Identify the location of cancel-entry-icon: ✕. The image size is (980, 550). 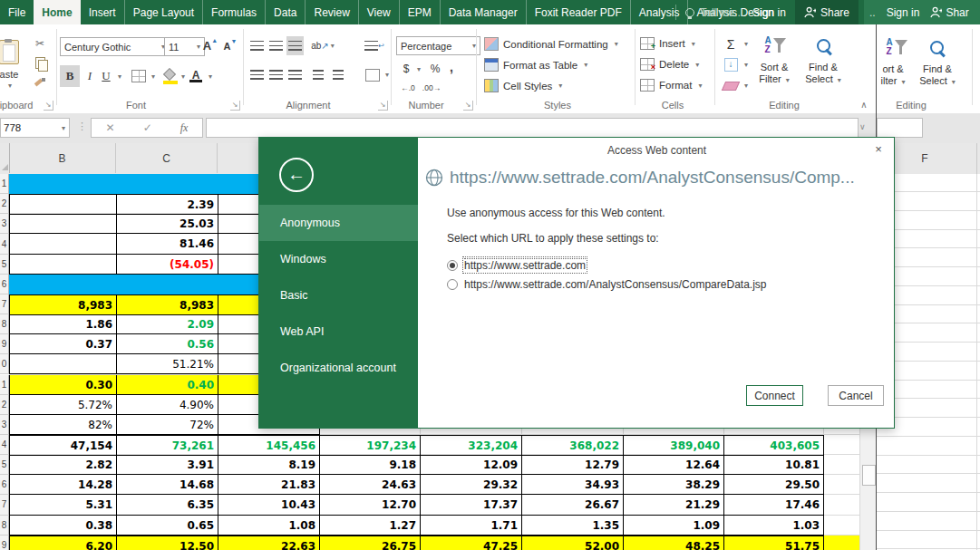
(111, 128).